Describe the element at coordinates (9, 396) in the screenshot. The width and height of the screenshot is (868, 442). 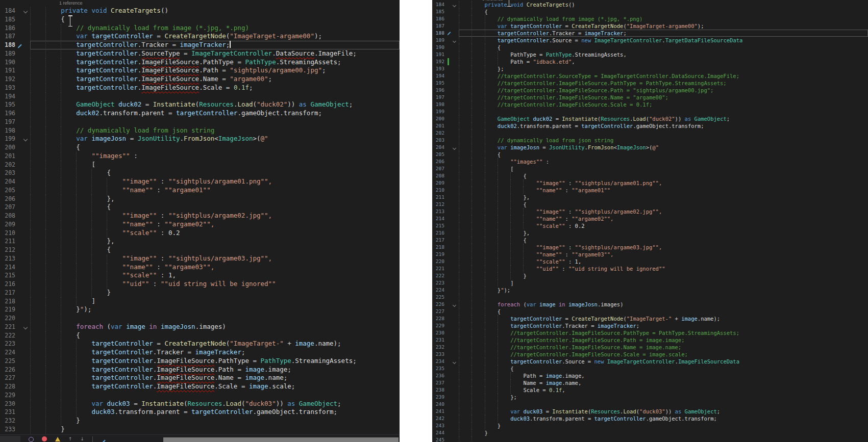
I see `line-number: 229` at that location.